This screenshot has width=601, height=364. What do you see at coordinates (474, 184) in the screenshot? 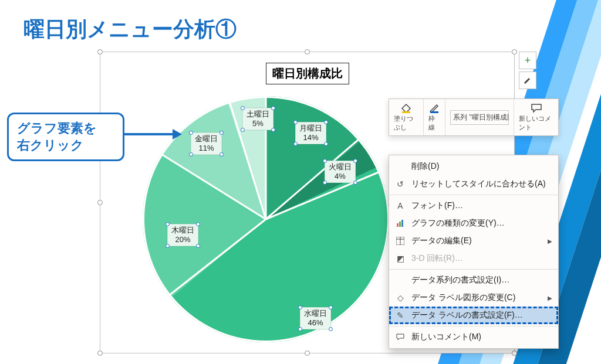
I see `menu-reset-style: ↺ リセットしてスタイルに合わせる(A)` at bounding box center [474, 184].